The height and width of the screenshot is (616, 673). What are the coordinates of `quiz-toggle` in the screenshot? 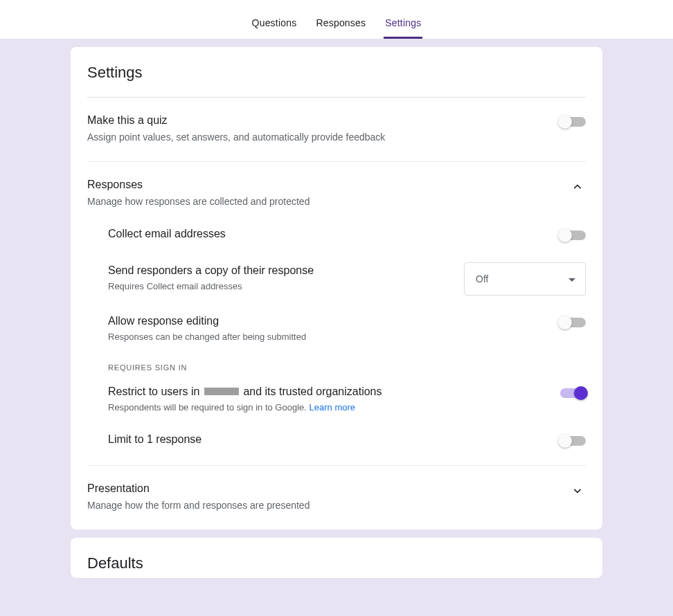 It's located at (573, 122).